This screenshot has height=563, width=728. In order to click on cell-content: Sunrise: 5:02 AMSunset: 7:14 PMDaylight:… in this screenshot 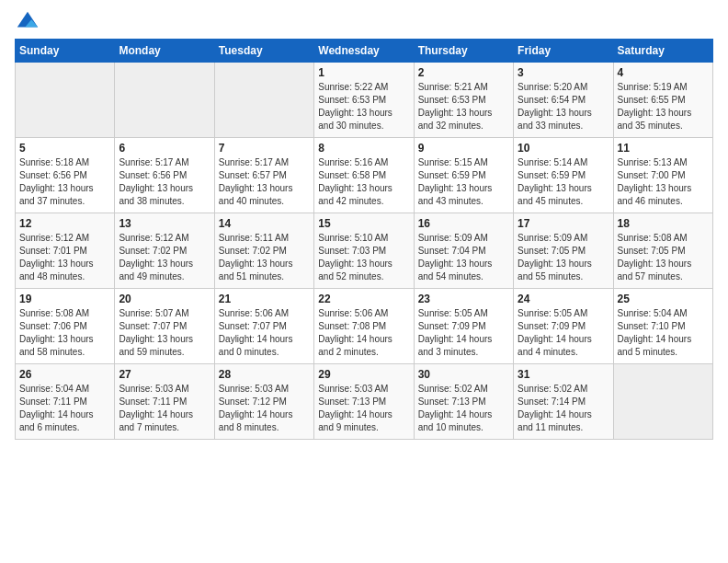, I will do `click(563, 408)`.